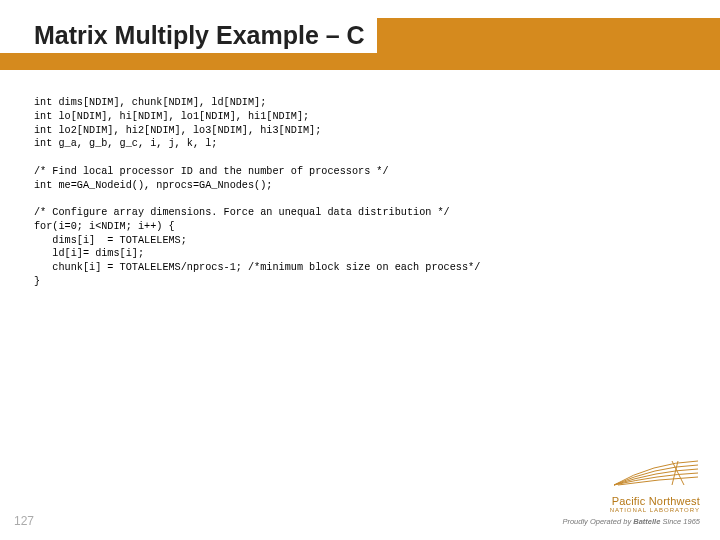  I want to click on tagline-suffix: Since 1965, so click(680, 522).